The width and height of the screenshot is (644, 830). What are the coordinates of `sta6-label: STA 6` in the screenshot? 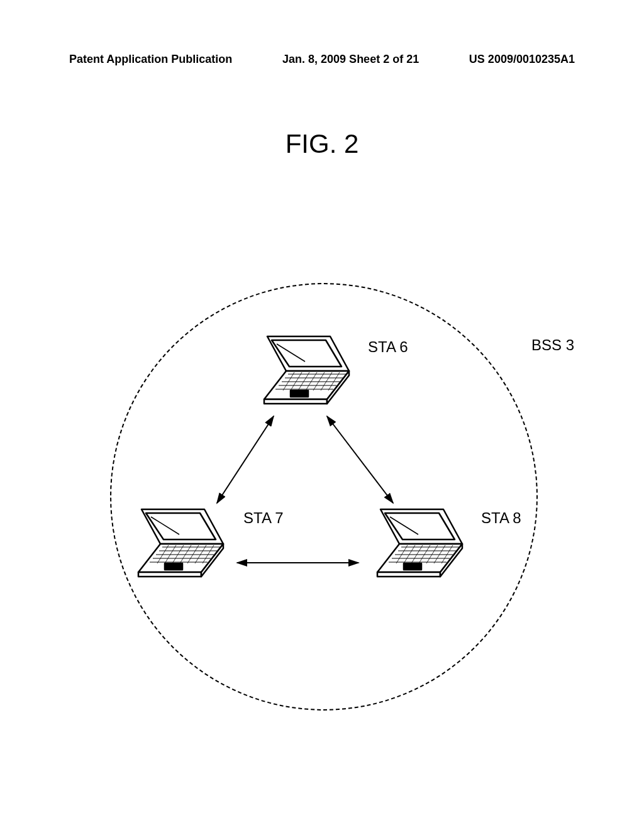 It's located at (388, 347).